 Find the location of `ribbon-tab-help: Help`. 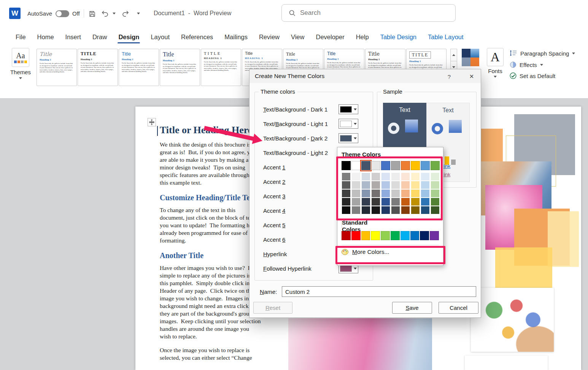

ribbon-tab-help: Help is located at coordinates (362, 37).